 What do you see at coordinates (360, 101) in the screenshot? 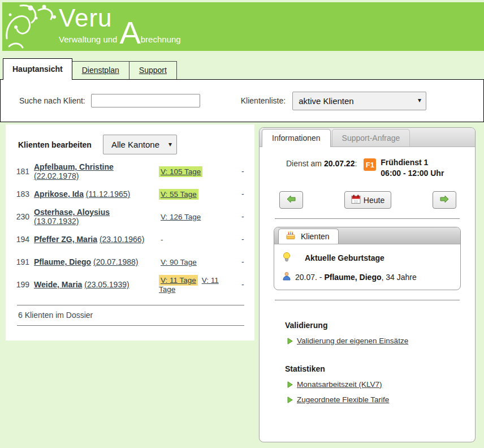
I see `client-list-select: aktive Klienten` at bounding box center [360, 101].